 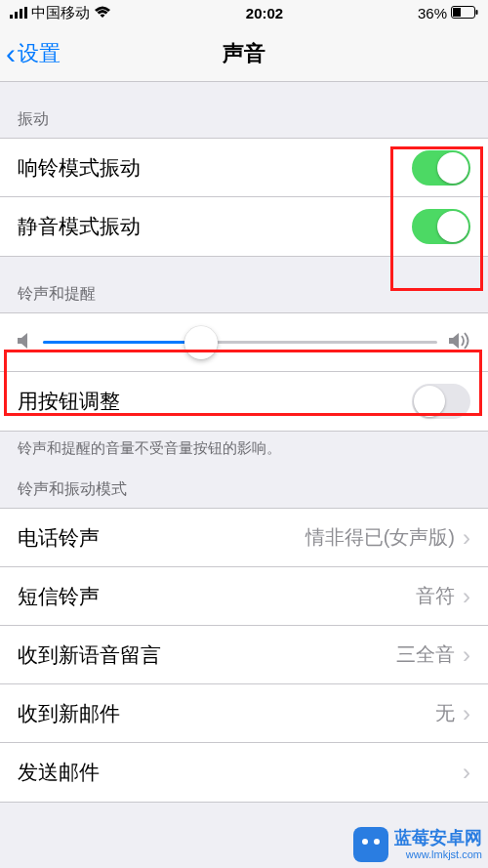 I want to click on volume-high-icon, so click(x=460, y=343).